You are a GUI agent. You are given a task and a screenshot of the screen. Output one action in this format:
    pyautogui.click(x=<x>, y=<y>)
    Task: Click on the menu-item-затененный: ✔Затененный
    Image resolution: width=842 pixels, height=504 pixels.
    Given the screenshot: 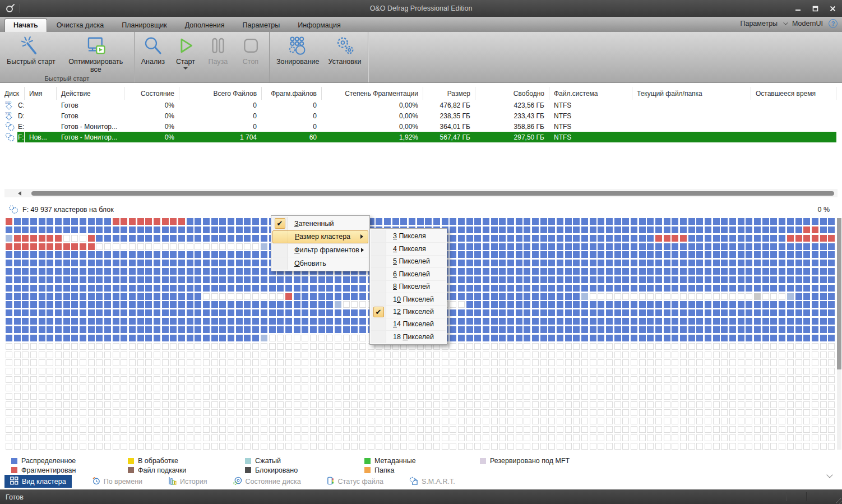 What is the action you would take?
    pyautogui.click(x=321, y=224)
    